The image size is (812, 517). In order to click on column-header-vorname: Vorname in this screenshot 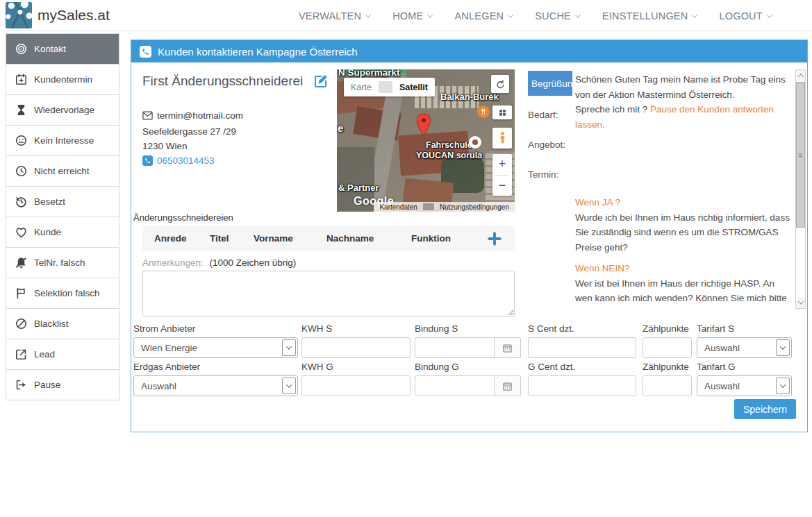, I will do `click(290, 239)`.